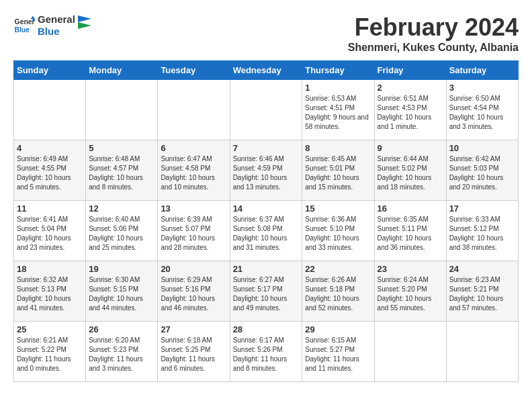 The width and height of the screenshot is (532, 411). Describe the element at coordinates (266, 234) in the screenshot. I see `day-info: Sunrise: 6:37 AM Sunset: 5:08 PM Dayligh…` at that location.